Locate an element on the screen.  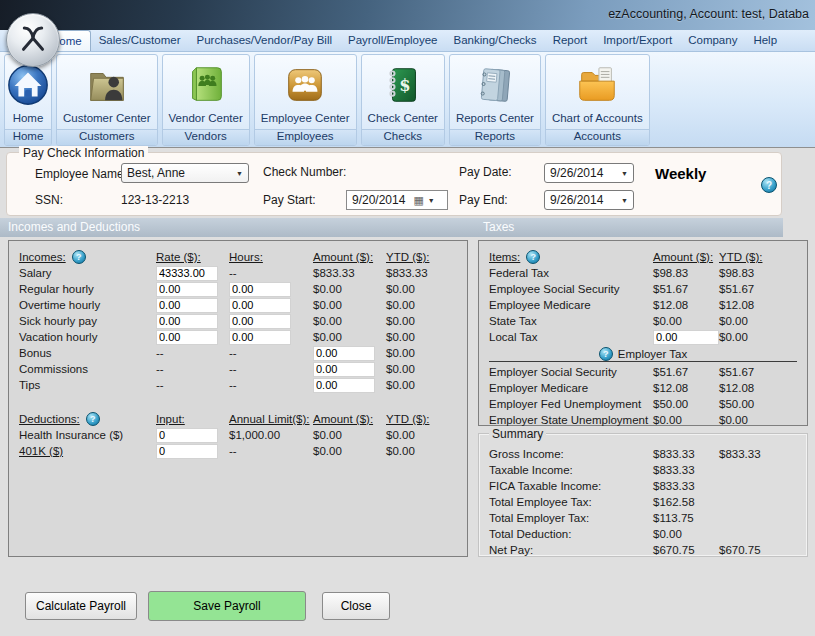
toolbar-sublabel-checks: Checks is located at coordinates (403, 137).